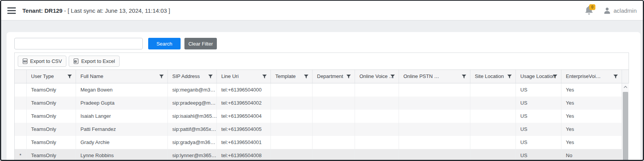 This screenshot has height=161, width=644. I want to click on cell-sip-address: sip:isaiahl@m365…, so click(192, 116).